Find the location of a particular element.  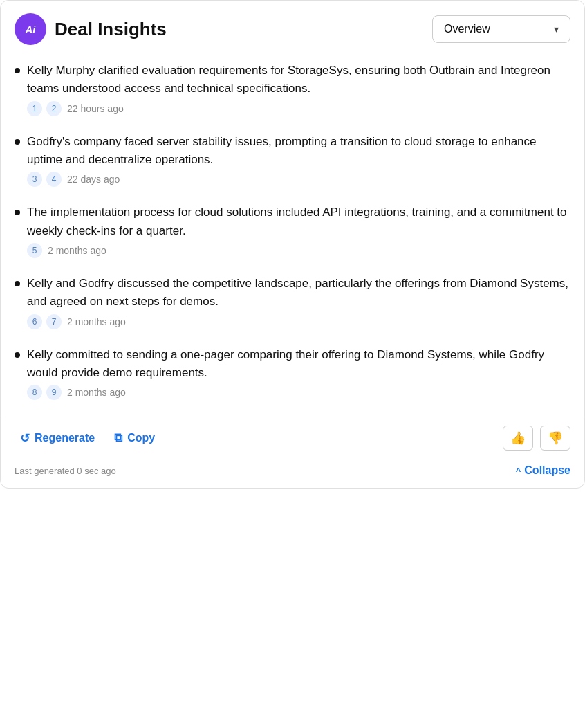

insight-body: Kelly Murphy clarified evaluation requir… is located at coordinates (299, 89).